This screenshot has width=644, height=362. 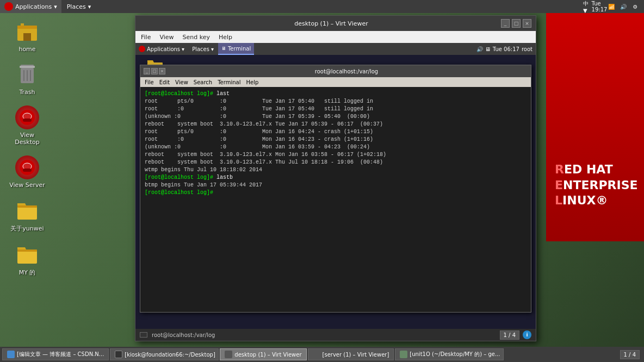 I want to click on term-title: root@localhost:/var/log, so click(x=346, y=72).